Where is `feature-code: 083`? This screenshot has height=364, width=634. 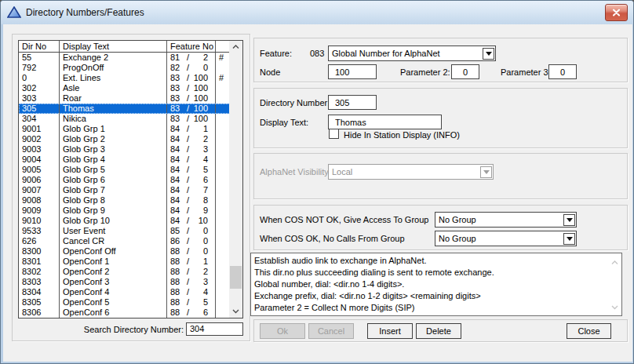 feature-code: 083 is located at coordinates (317, 53).